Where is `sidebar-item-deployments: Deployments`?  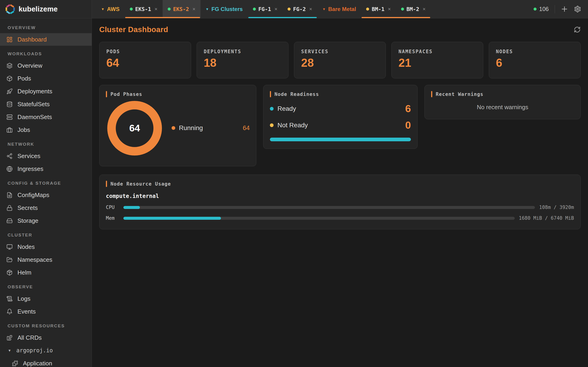 sidebar-item-deployments: Deployments is located at coordinates (46, 91).